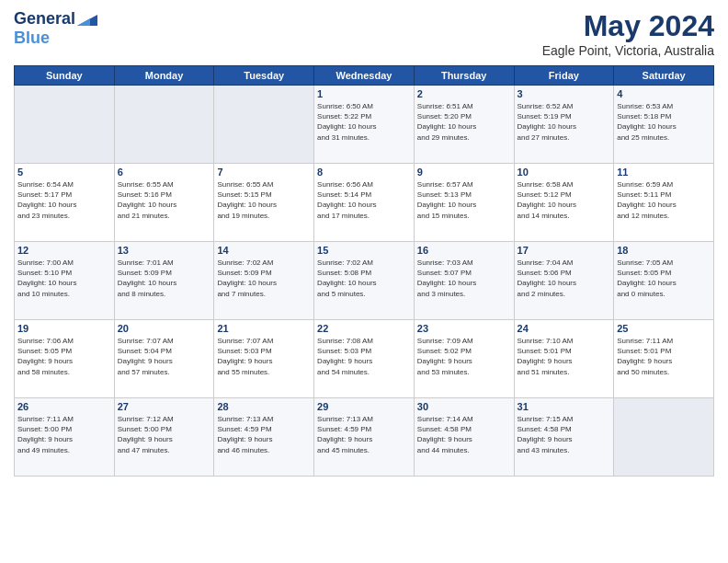 The image size is (728, 563). Describe the element at coordinates (564, 407) in the screenshot. I see `day-number: 31` at that location.